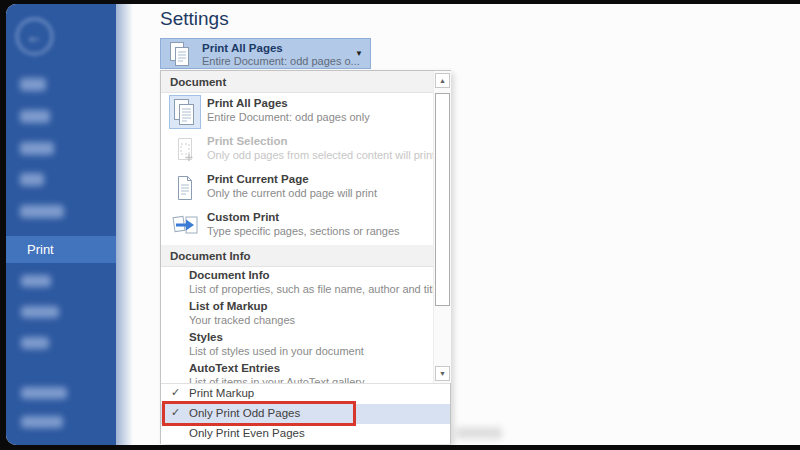  I want to click on toggle-label: Print Markup, so click(222, 393).